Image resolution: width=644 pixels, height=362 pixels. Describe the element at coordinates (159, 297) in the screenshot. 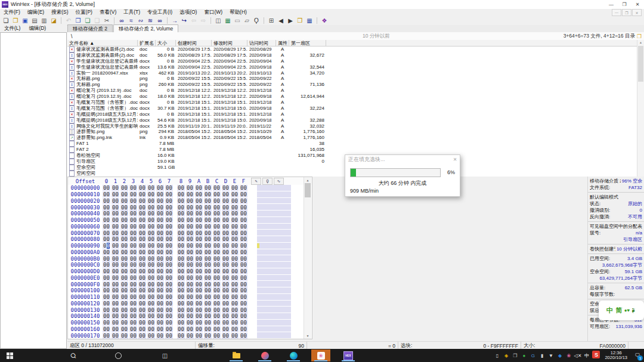

I see `hex-row: 0000001100000000000000000000000000000000…` at that location.